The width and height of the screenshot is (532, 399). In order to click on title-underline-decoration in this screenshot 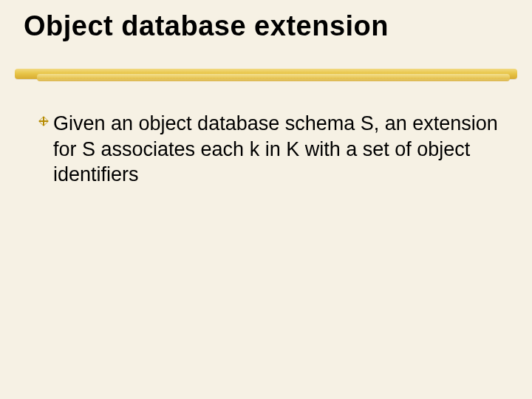, I will do `click(266, 75)`.